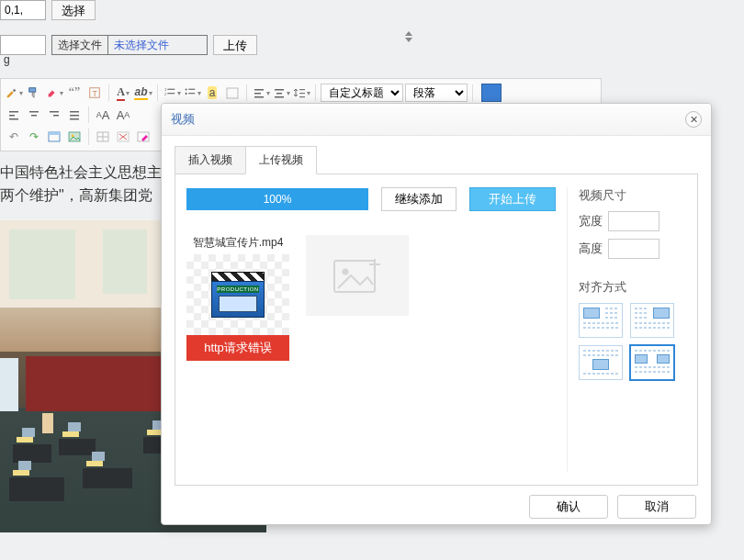 The height and width of the screenshot is (560, 744). What do you see at coordinates (409, 33) in the screenshot?
I see `chevron-up-icon` at bounding box center [409, 33].